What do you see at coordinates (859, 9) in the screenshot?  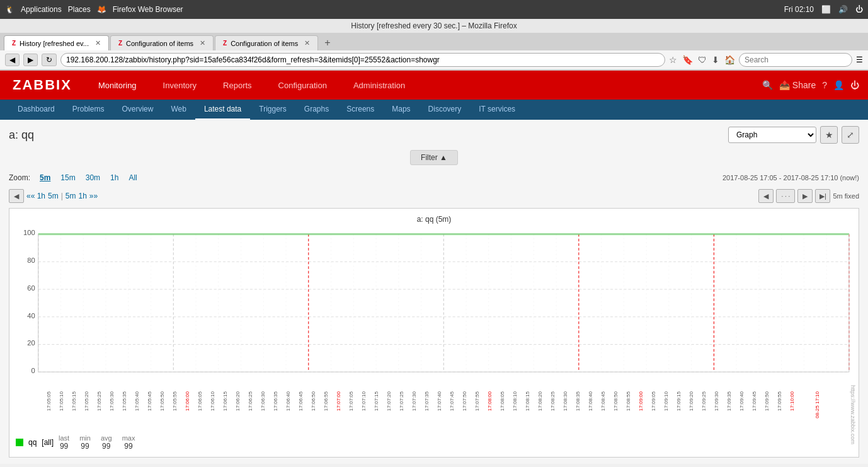 I see `power-icon: ⏻` at bounding box center [859, 9].